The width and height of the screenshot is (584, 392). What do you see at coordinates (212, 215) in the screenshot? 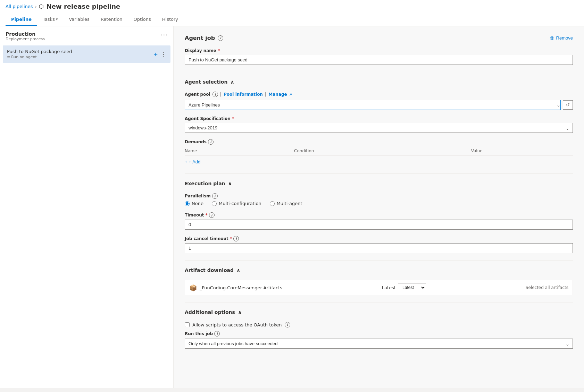
I see `timeout-info-icon: i` at bounding box center [212, 215].